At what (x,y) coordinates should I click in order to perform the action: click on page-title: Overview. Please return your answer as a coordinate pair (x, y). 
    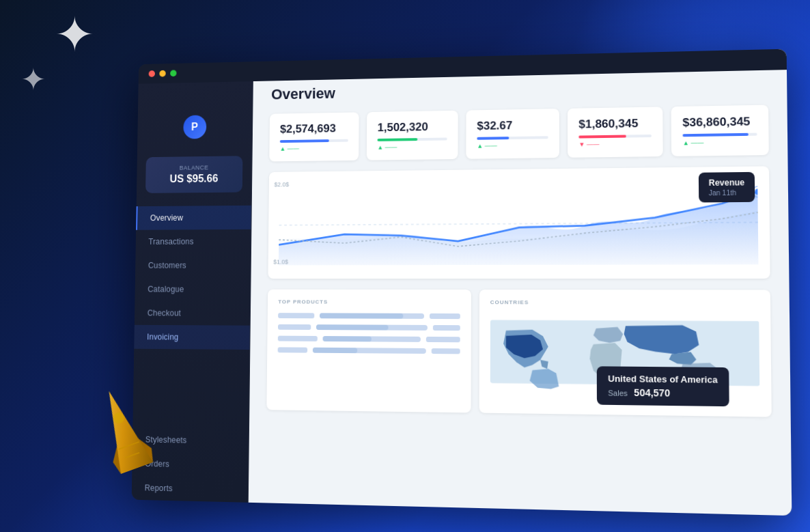
    Looking at the image, I should click on (519, 89).